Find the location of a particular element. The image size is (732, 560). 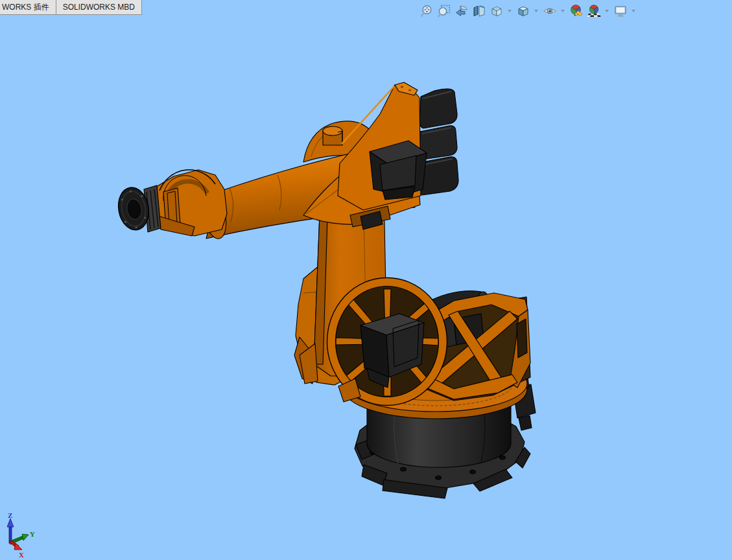

view-settings-icon is located at coordinates (620, 11).